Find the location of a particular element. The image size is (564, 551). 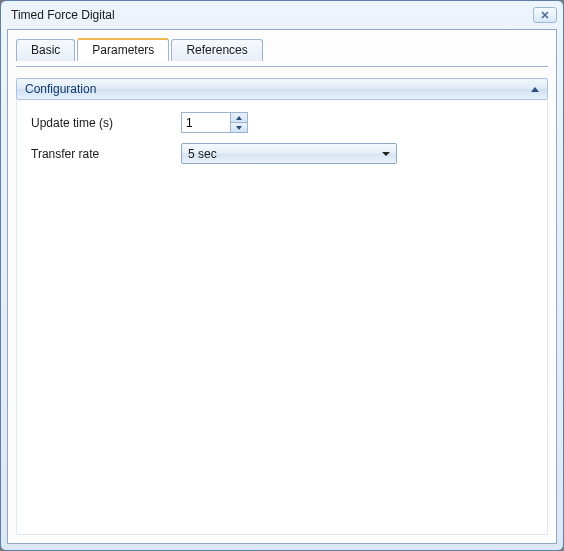

titlebar: Timed Force Digital is located at coordinates (282, 15).